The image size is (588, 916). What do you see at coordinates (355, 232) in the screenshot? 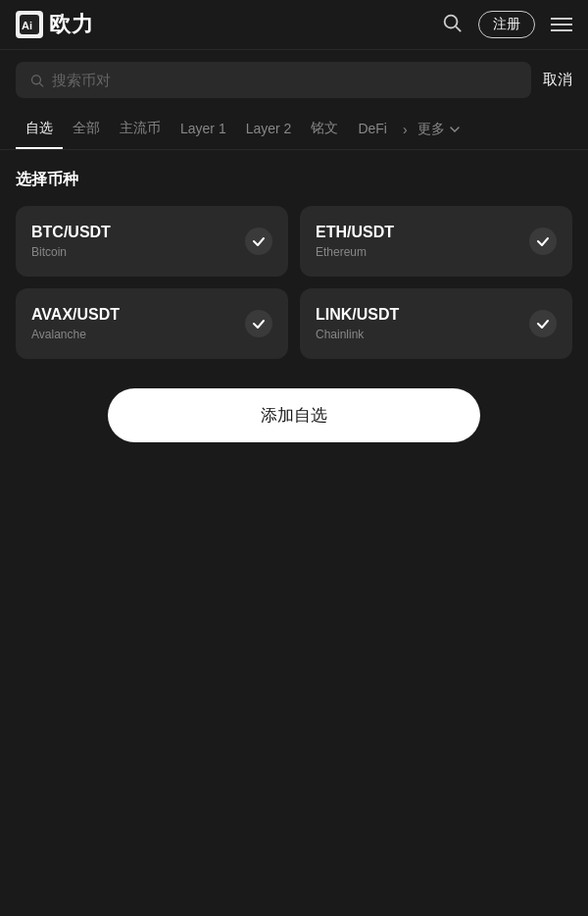
I see `currency-pair-eth: ETH/USDT` at bounding box center [355, 232].